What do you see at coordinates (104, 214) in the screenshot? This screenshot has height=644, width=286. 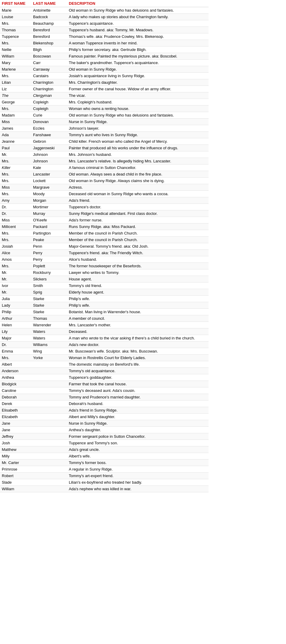 I see `table-row: Dr.MurraySunny Ridge's medical attendant…` at bounding box center [104, 214].